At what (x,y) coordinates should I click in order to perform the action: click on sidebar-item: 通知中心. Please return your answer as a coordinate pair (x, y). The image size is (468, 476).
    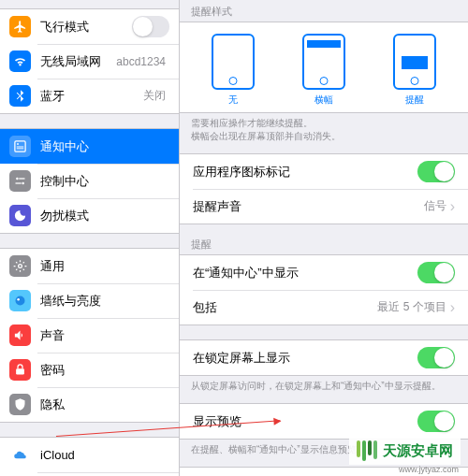
    Looking at the image, I should click on (90, 146).